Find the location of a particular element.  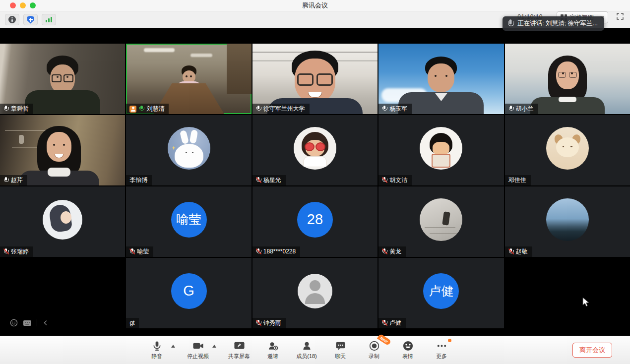

fullscreen-icon is located at coordinates (620, 16).